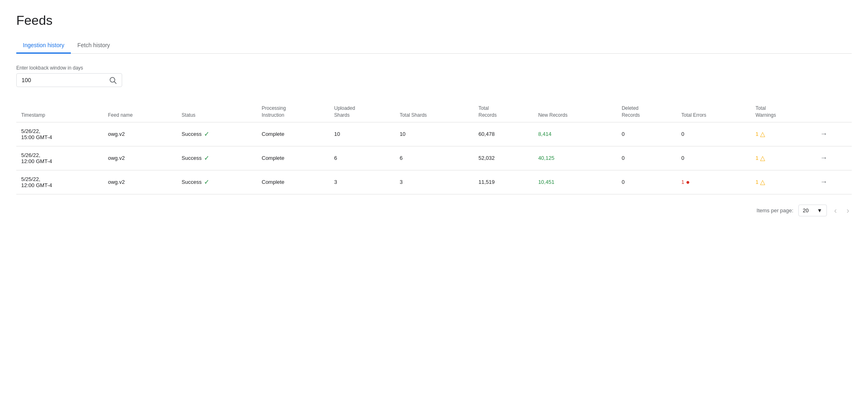  What do you see at coordinates (545, 134) in the screenshot?
I see `new-records-value: 8,414` at bounding box center [545, 134].